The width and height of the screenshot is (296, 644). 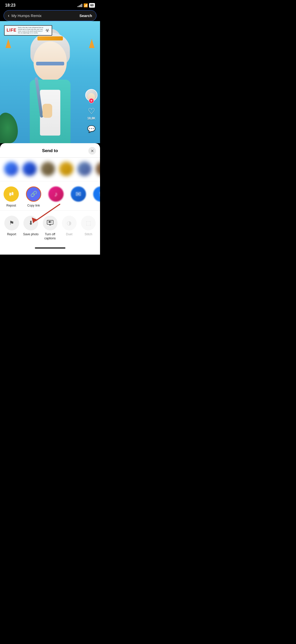 What do you see at coordinates (50, 5) in the screenshot?
I see `status-bar: 18:23 📶 60` at bounding box center [50, 5].